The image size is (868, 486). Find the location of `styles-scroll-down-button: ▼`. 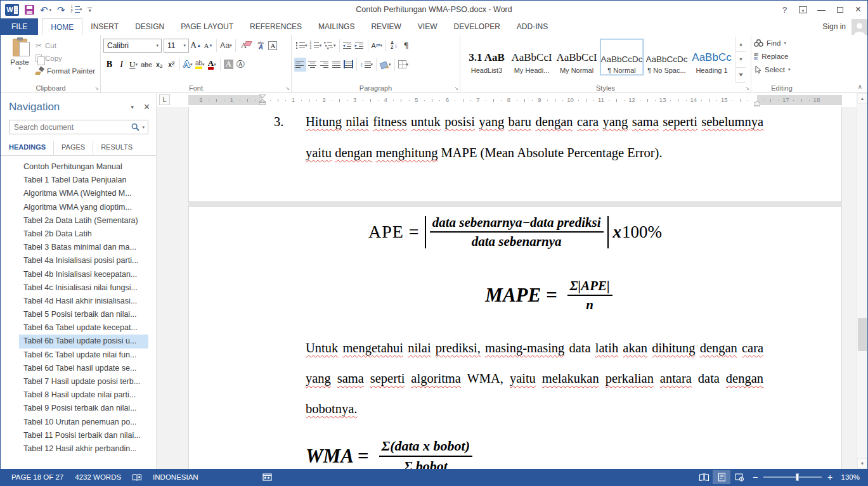

styles-scroll-down-button: ▼ is located at coordinates (741, 60).